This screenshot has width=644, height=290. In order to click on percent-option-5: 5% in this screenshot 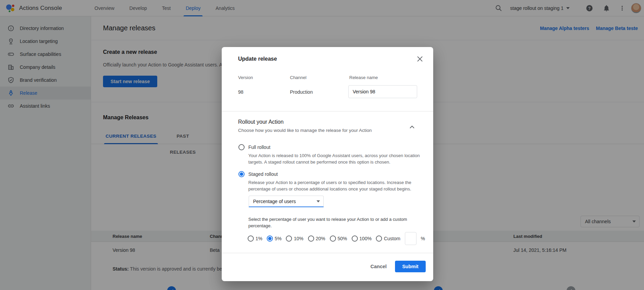, I will do `click(274, 239)`.